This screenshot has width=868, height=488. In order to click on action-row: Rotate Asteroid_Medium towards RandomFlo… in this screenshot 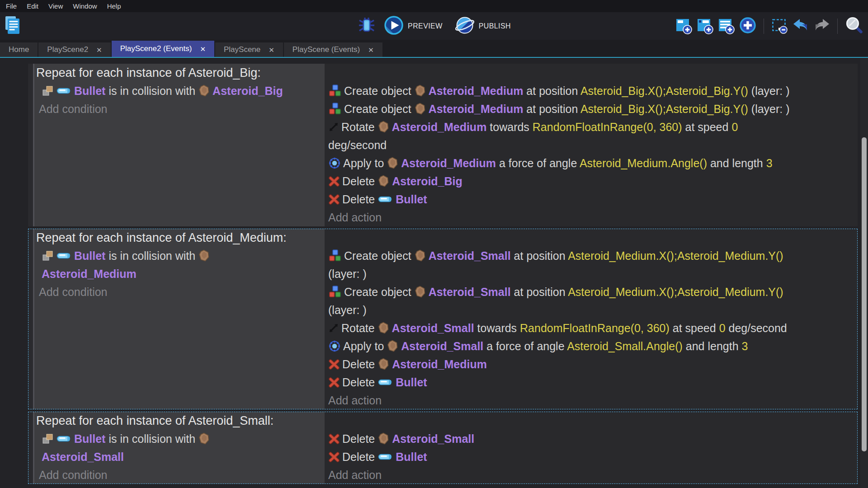, I will do `click(591, 136)`.